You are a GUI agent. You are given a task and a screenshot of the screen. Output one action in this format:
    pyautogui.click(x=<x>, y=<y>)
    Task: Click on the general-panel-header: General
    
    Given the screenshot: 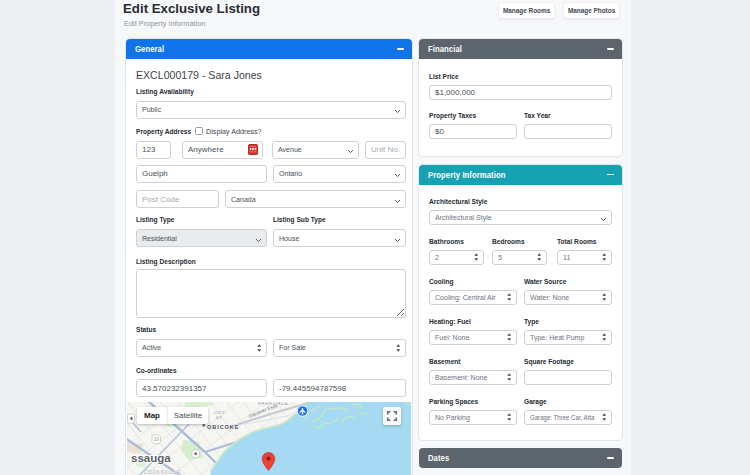 What is the action you would take?
    pyautogui.click(x=269, y=49)
    